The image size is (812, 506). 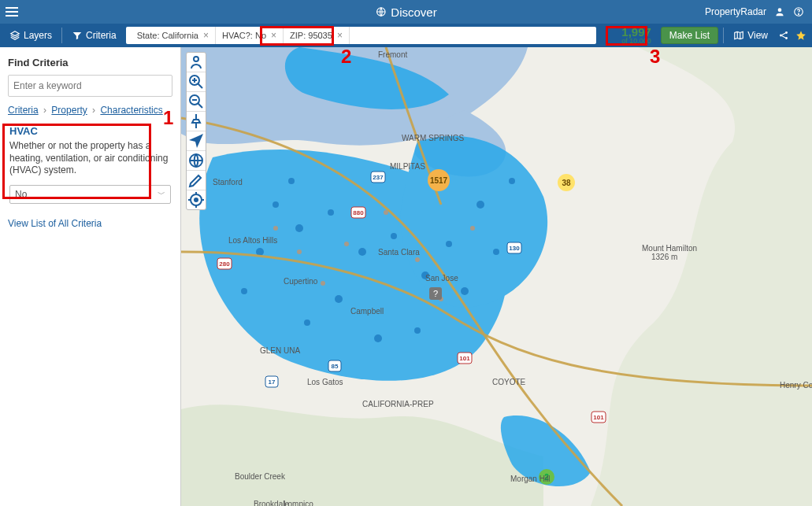 What do you see at coordinates (90, 164) in the screenshot?
I see `criteria-panel: HVAC Whether or not the property has a h…` at bounding box center [90, 164].